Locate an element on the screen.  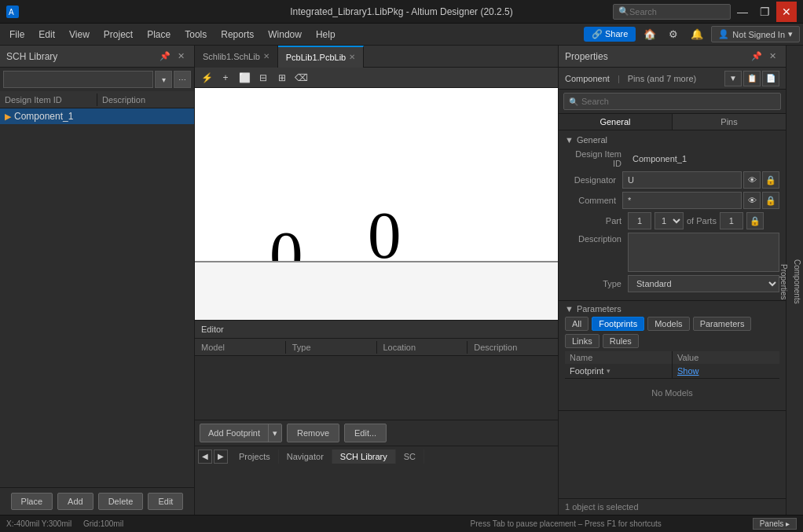
filter-button: ⚡ is located at coordinates (207, 78).